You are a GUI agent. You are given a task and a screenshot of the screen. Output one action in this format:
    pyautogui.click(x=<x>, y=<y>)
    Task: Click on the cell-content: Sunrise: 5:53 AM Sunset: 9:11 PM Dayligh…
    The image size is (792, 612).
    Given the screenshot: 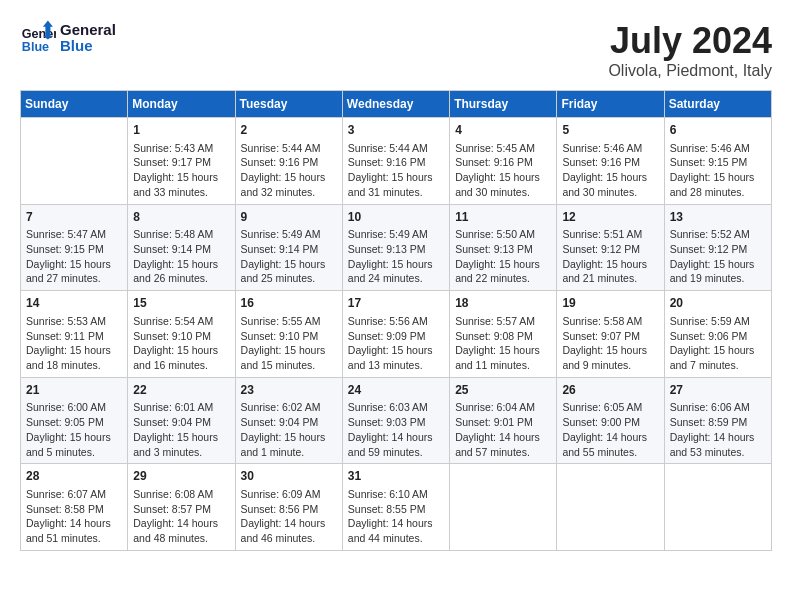 What is the action you would take?
    pyautogui.click(x=74, y=344)
    